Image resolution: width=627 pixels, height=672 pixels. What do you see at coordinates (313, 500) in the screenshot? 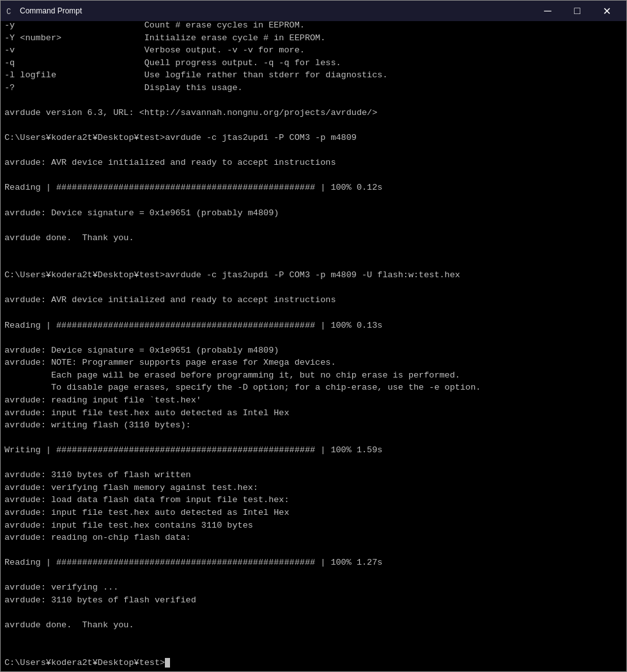
I see `terminal-line: avrdude: load data flash data from input…` at bounding box center [313, 500].